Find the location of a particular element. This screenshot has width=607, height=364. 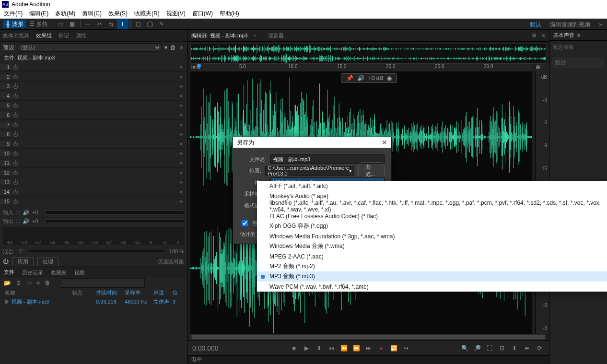

effect-slot: 6⏻▸ is located at coordinates (93, 115).